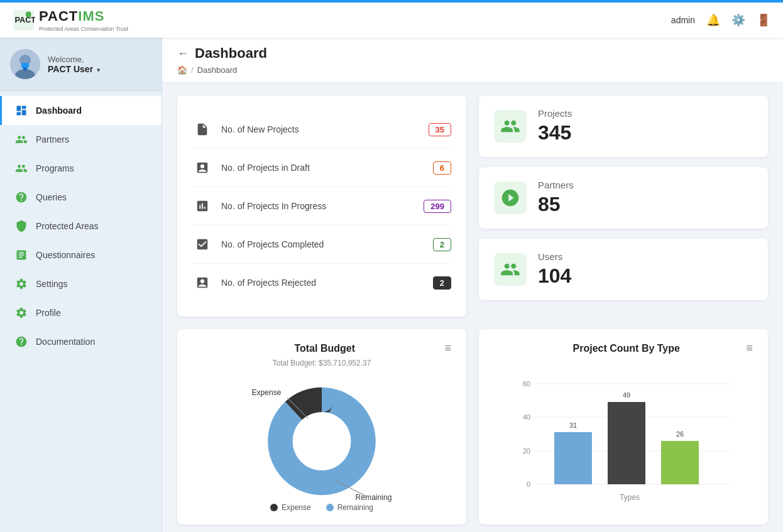  I want to click on svg-text: 49, so click(627, 395).